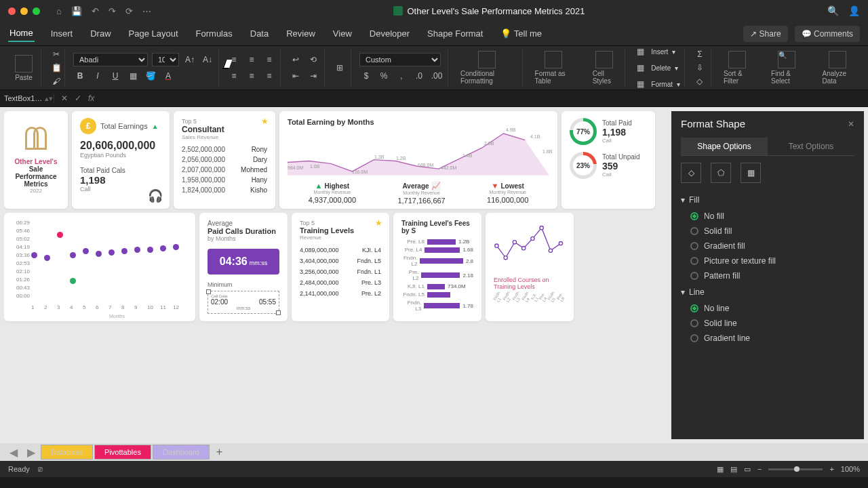 The image size is (868, 488). I want to click on fill-opt: Picture or texture fill, so click(772, 261).